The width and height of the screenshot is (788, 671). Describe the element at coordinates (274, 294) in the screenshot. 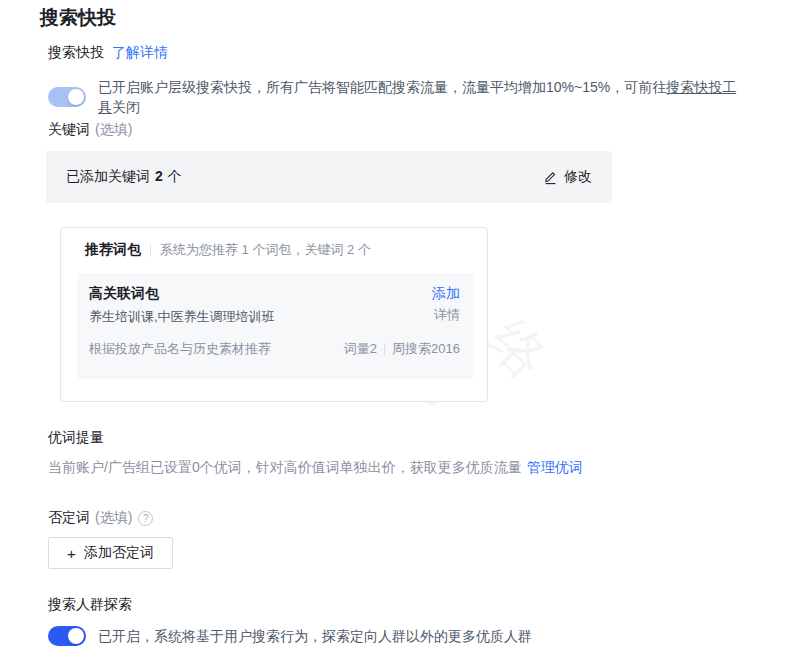

I see `pack-item-row-name: 高关联词包 添加` at that location.